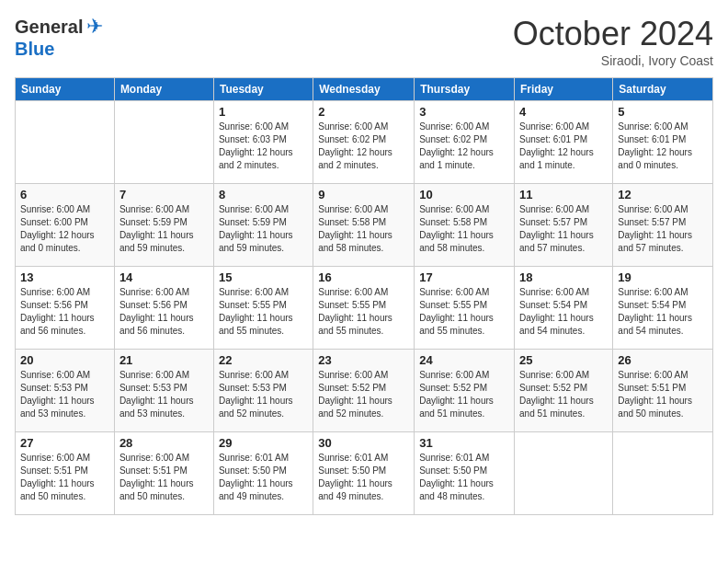 The image size is (728, 563). I want to click on day-number: 13, so click(64, 278).